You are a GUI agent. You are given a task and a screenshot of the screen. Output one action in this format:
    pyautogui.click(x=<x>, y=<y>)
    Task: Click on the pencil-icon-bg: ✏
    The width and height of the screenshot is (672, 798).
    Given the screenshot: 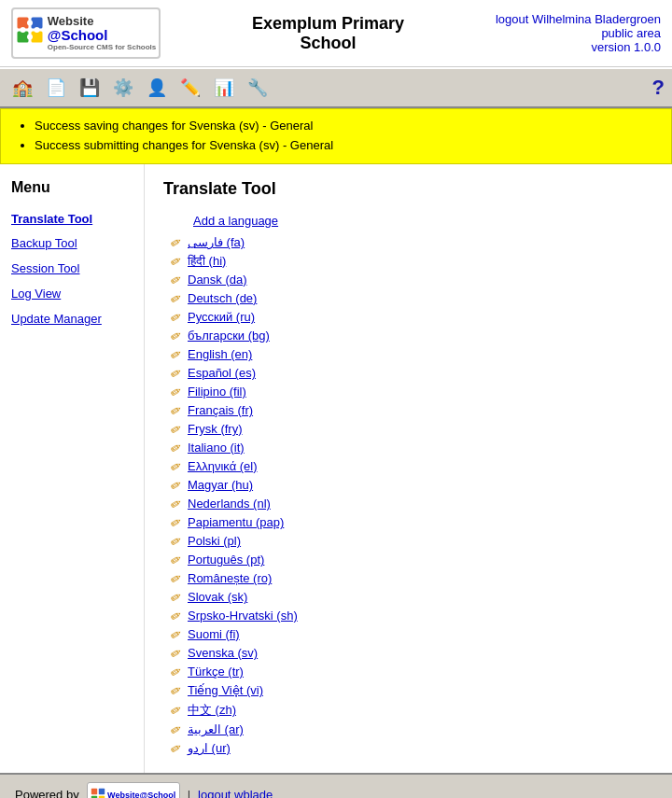 What is the action you would take?
    pyautogui.click(x=176, y=336)
    